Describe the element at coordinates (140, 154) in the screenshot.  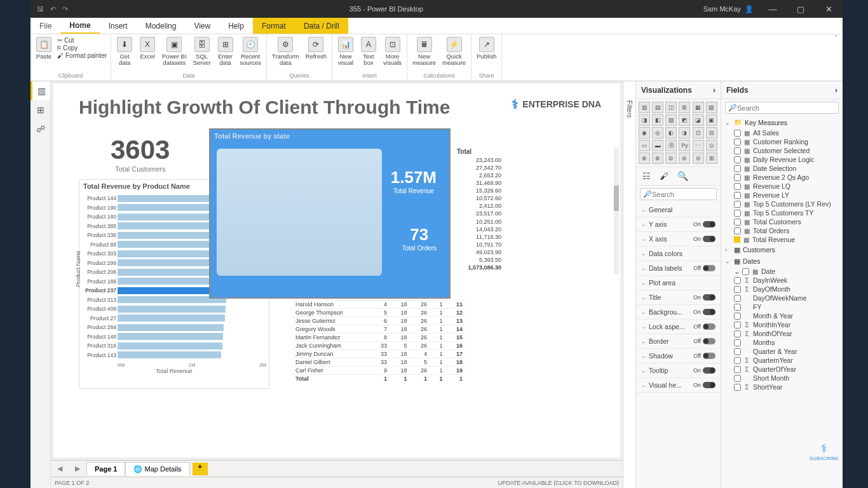
I see `kpi-total-customers: 3603 Total Customers` at that location.